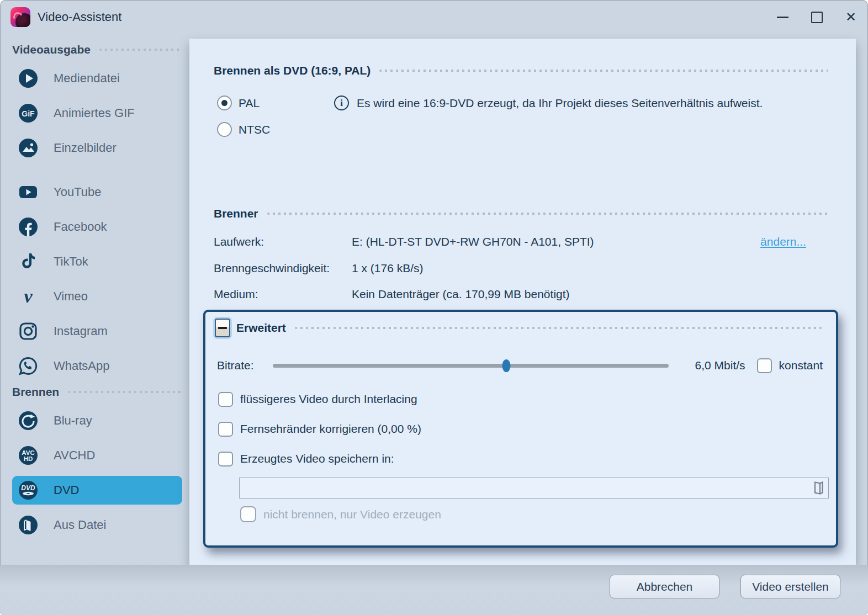 Image resolution: width=868 pixels, height=615 pixels. Describe the element at coordinates (224, 103) in the screenshot. I see `pal-radio` at that location.